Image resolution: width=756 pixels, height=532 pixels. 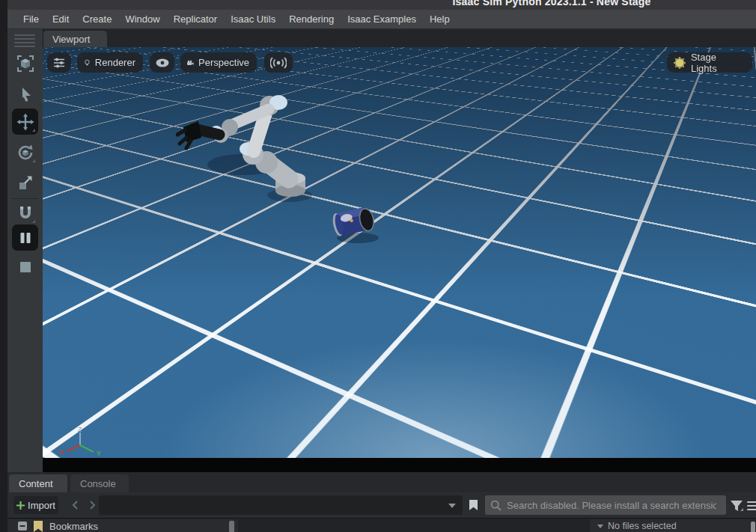 I want to click on viewport-tab-strip, so click(x=382, y=39).